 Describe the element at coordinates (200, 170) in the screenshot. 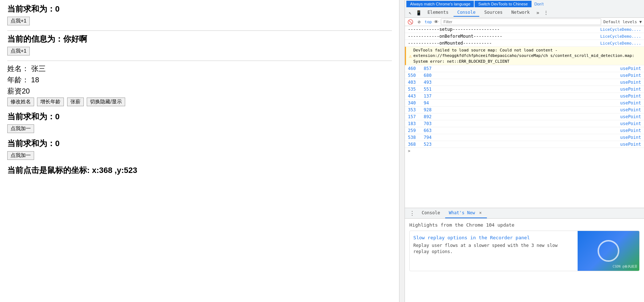

I see `section-coord: 当前点击是鼠标的坐标: x:368 ,y:523` at that location.